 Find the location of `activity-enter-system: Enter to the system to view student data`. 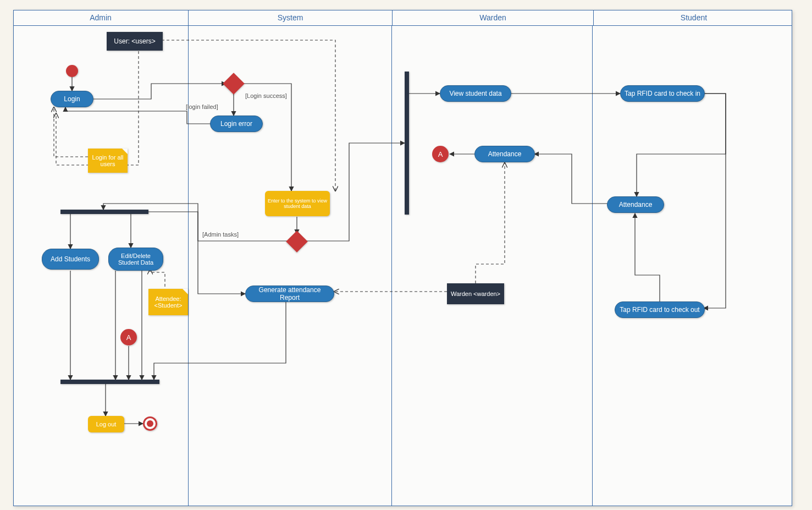

activity-enter-system: Enter to the system to view student data is located at coordinates (297, 204).